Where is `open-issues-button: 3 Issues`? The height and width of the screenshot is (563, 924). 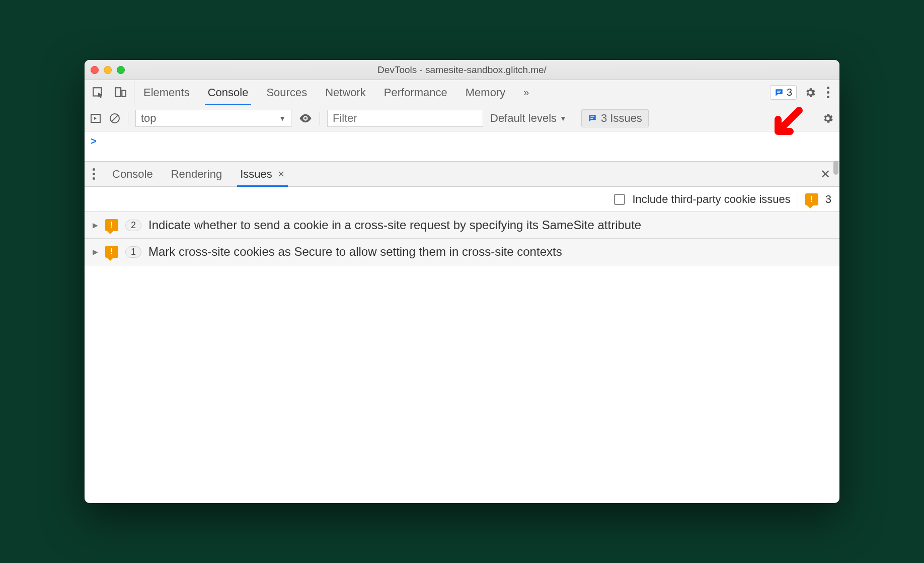
open-issues-button: 3 Issues is located at coordinates (615, 118).